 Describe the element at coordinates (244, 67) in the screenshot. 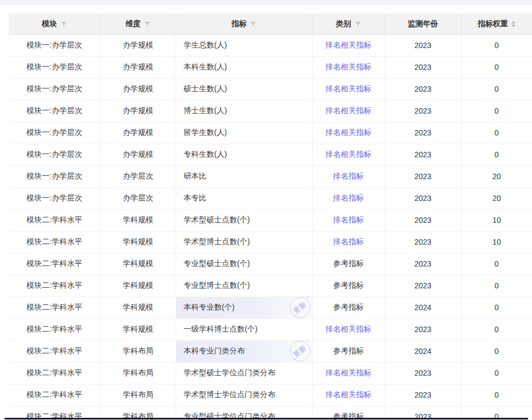

I see `cell-indicator: 本科生数(人)` at that location.